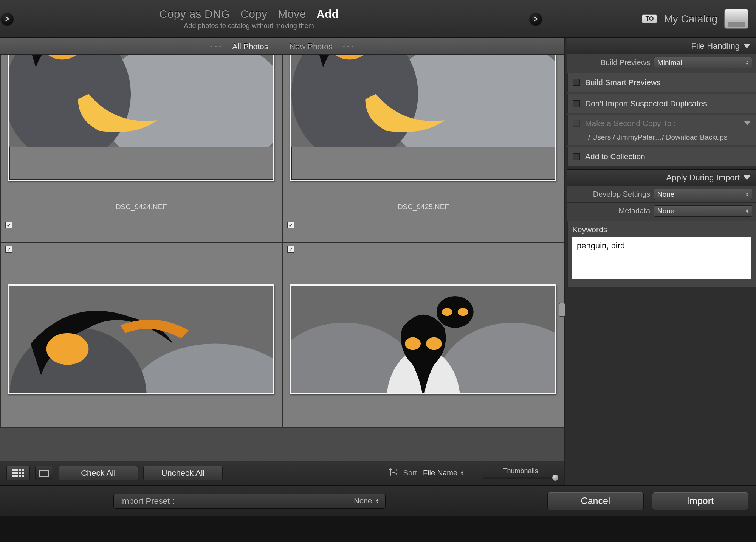 The height and width of the screenshot is (542, 756). What do you see at coordinates (703, 194) in the screenshot?
I see `develop-settings-dropdown: None ▲▼` at bounding box center [703, 194].